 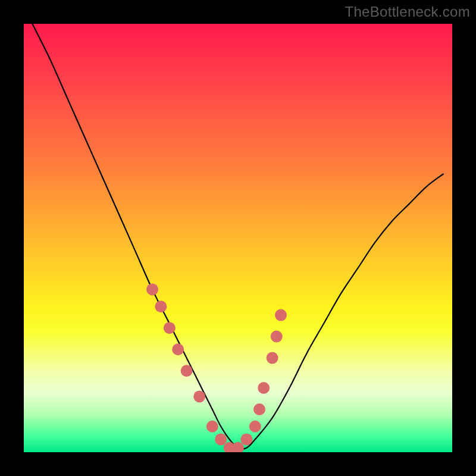 What do you see at coordinates (407, 12) in the screenshot?
I see `watermark-text: TheBottleneck.com` at bounding box center [407, 12].